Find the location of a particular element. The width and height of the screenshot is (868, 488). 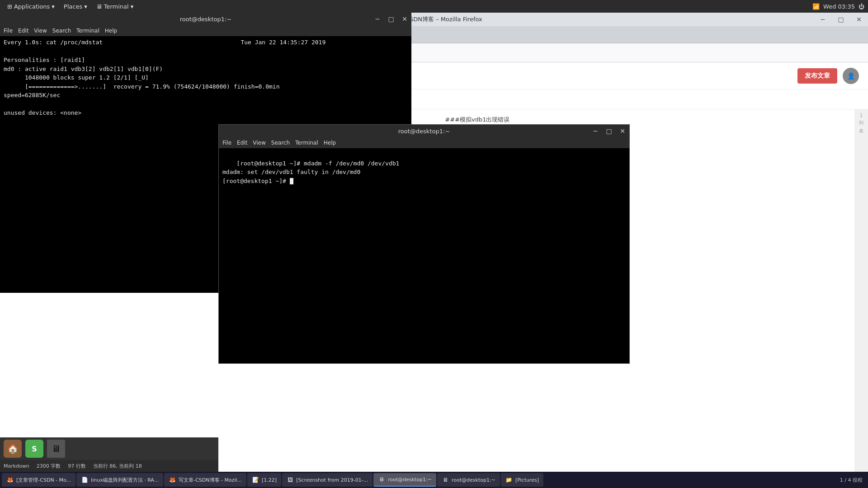

spreadsheet-icon: S is located at coordinates (34, 449).